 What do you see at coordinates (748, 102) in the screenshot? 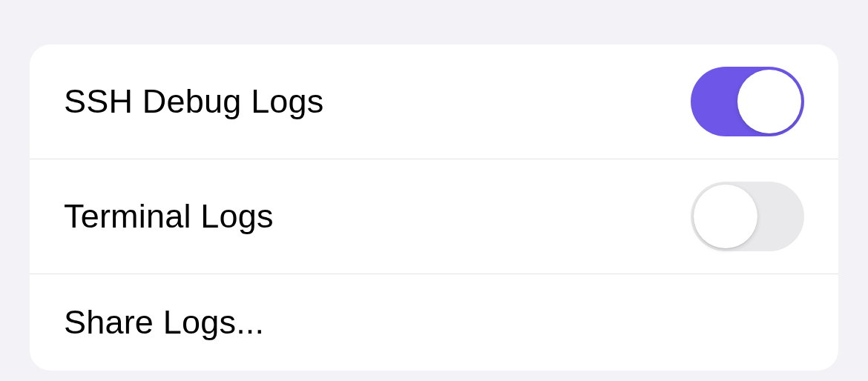
I see `ssh-debug-logs-toggle` at bounding box center [748, 102].